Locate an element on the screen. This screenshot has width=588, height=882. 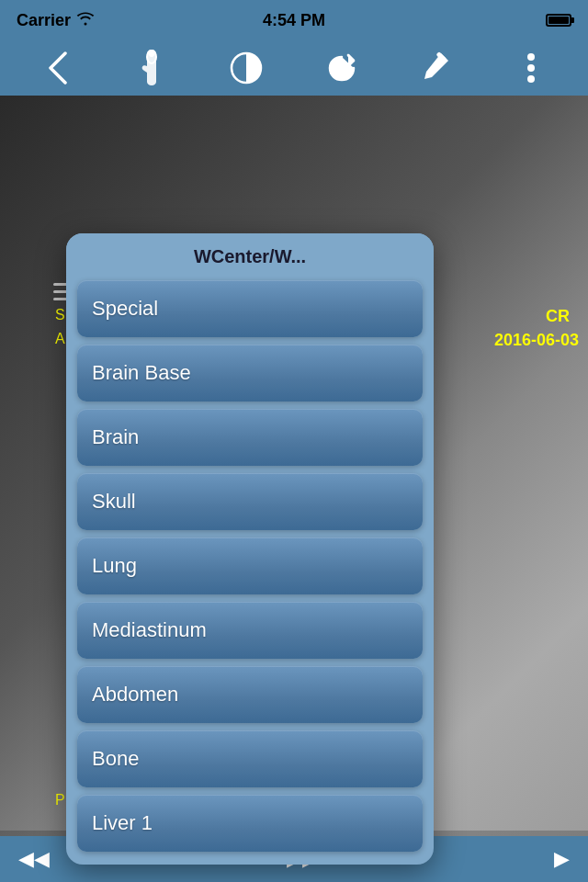
carrier-label: Carrier is located at coordinates (44, 20).